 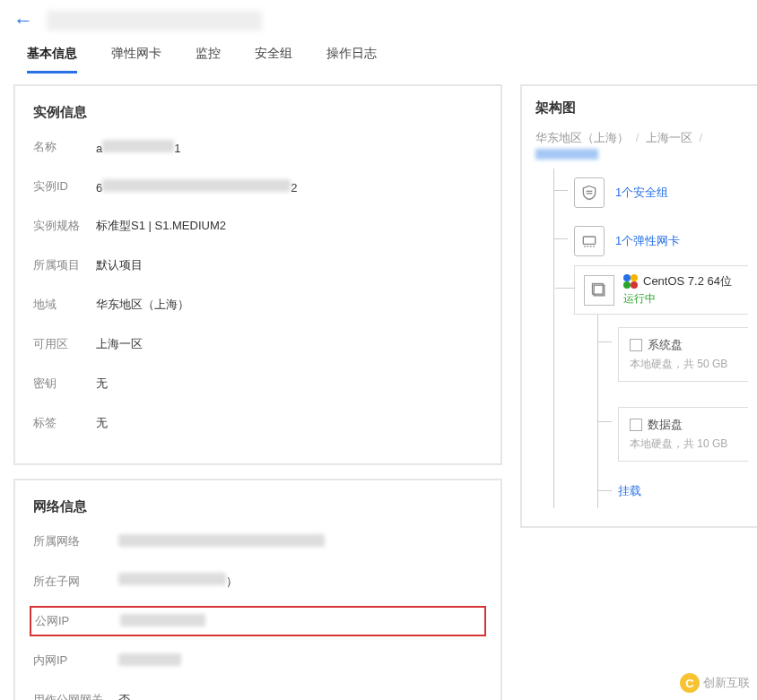 I want to click on tree-node-eni: 1个弹性网卡, so click(x=651, y=241).